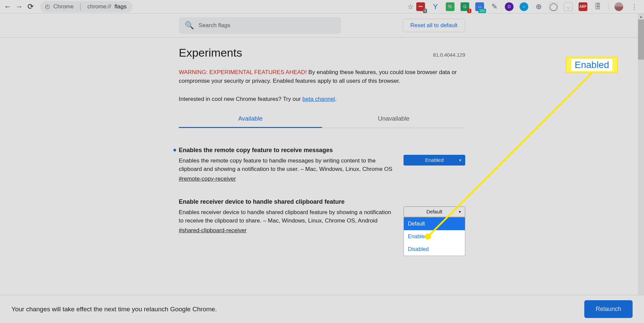  I want to click on address-bar: ◴ Chrome chrome://flags, so click(87, 7).